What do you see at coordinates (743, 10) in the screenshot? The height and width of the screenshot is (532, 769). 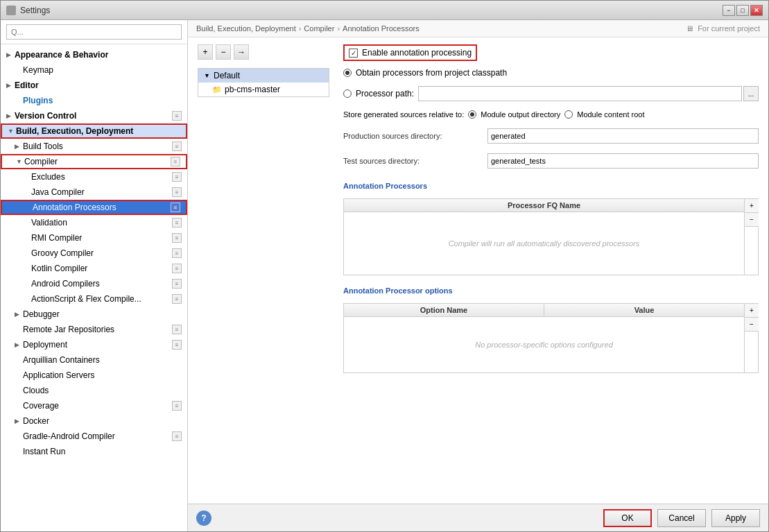 I see `title-bar-controls: − □ ✕` at bounding box center [743, 10].